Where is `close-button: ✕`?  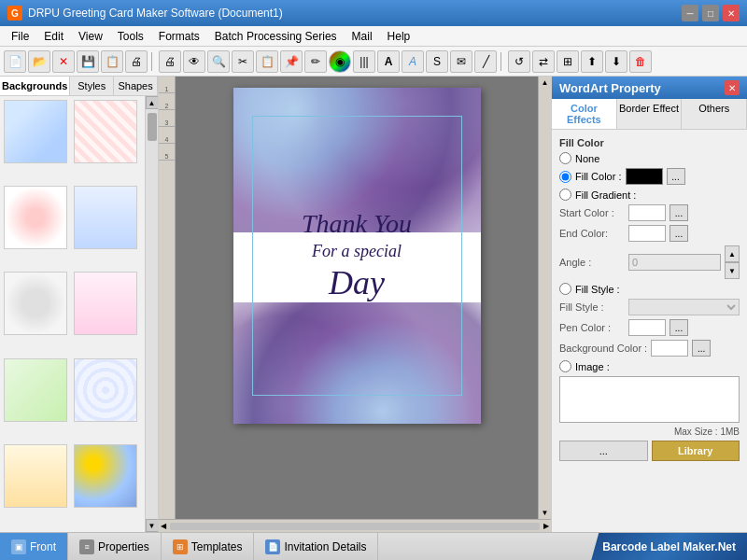 close-button: ✕ is located at coordinates (731, 13).